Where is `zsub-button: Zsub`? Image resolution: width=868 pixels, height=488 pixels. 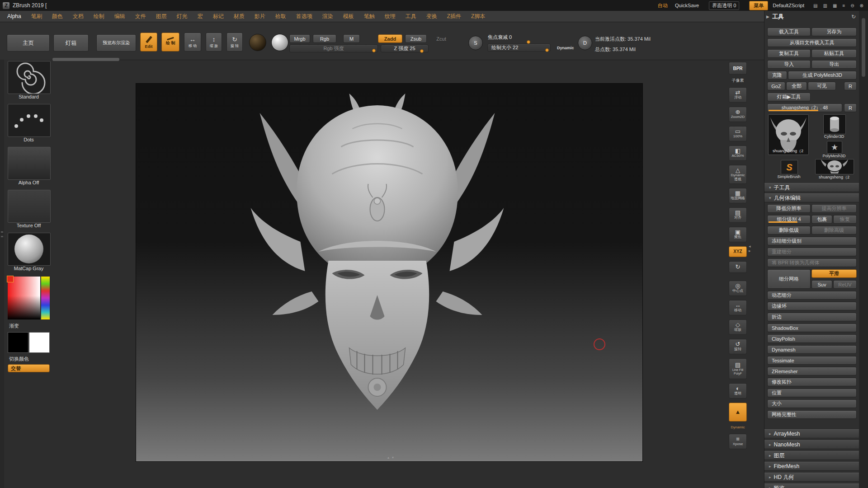 zsub-button: Zsub is located at coordinates (416, 39).